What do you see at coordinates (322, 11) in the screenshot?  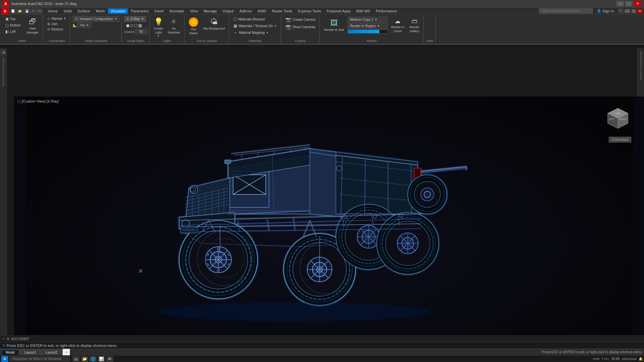 I see `menu-bar: A 📄 📂 💾 ↩ ↪ Home Solid Surface Mesh Visu…` at bounding box center [322, 11].